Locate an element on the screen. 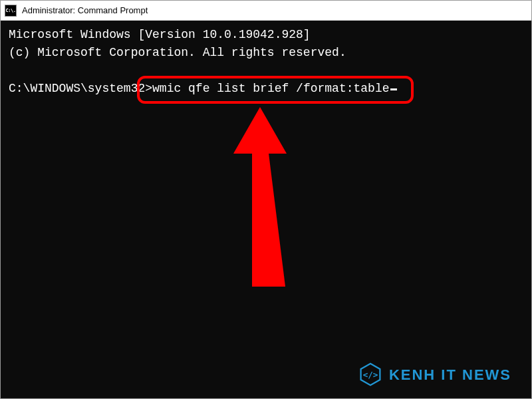  watermark-logo-icon: </> is located at coordinates (370, 374).